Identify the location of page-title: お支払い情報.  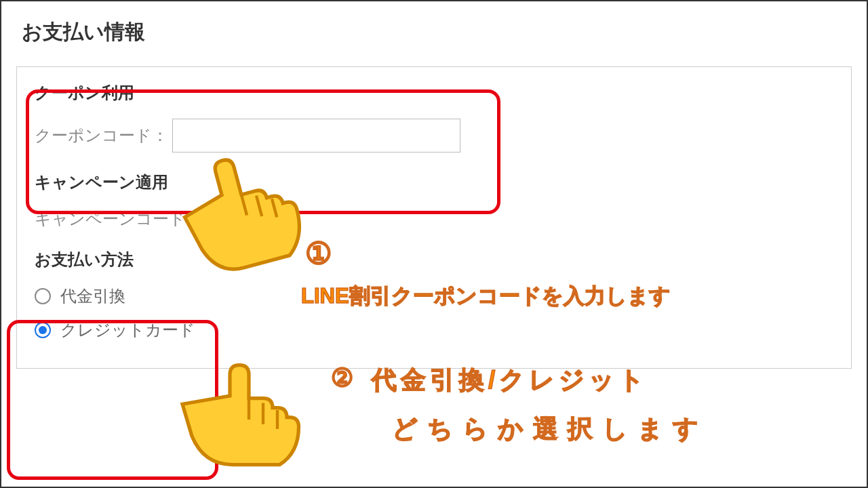
(437, 33).